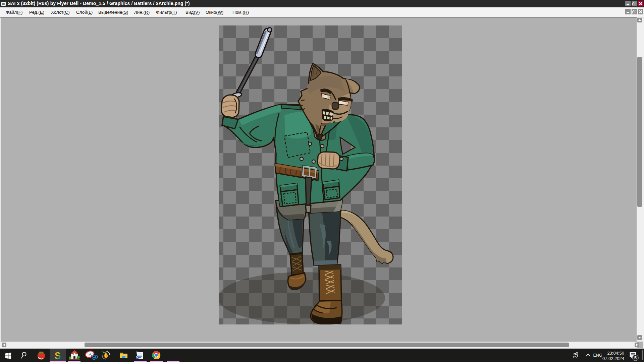 The image size is (644, 362). What do you see at coordinates (598, 355) in the screenshot?
I see `svg-text: ENG` at bounding box center [598, 355].